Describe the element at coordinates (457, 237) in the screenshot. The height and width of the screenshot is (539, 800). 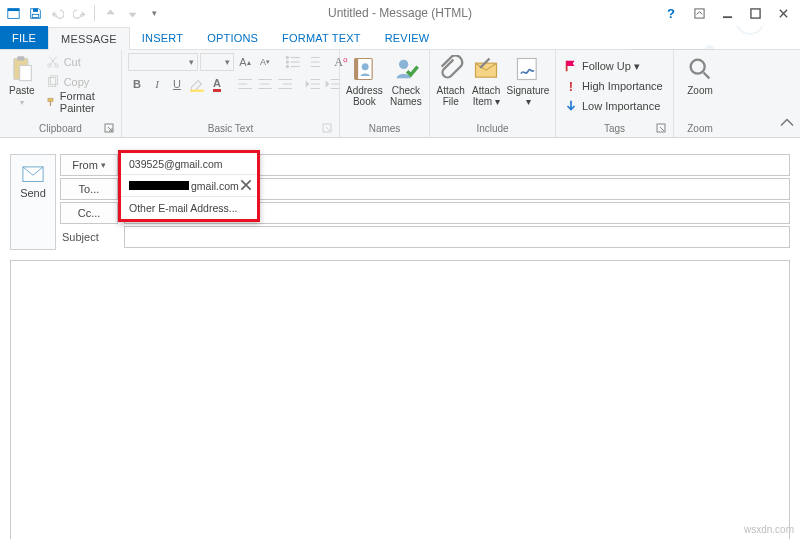
I see `subject-input` at that location.